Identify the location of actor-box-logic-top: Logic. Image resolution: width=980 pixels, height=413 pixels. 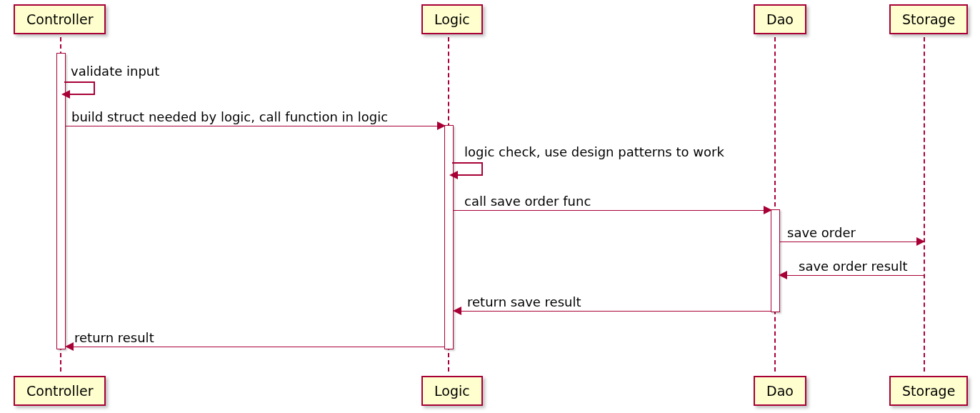
(452, 19).